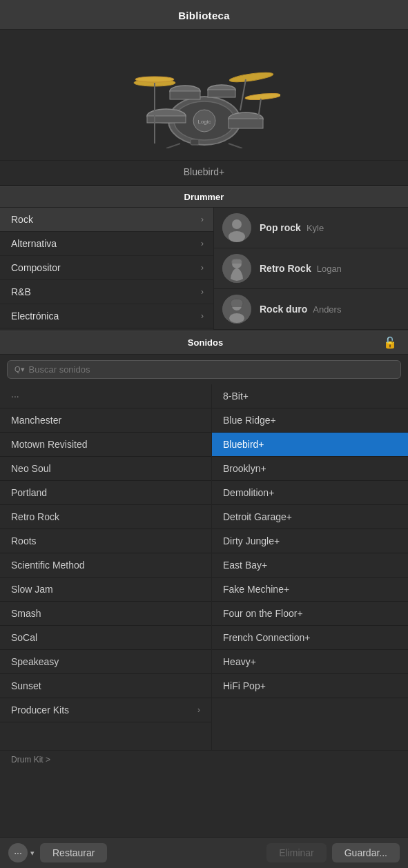  What do you see at coordinates (206, 342) in the screenshot?
I see `sonidos-title: Sonidos` at bounding box center [206, 342].